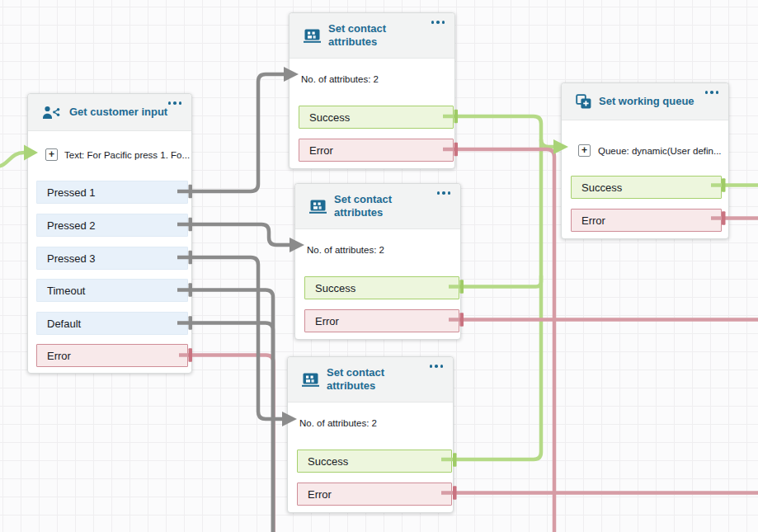  Describe the element at coordinates (370, 435) in the screenshot. I see `node-set-contact-attributes-3: Set contact attributes No. of attributes…` at that location.